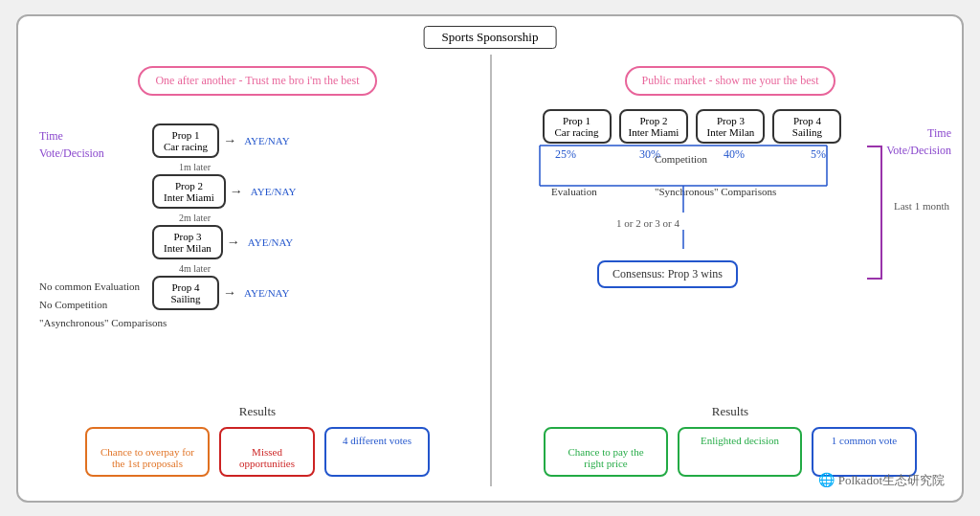 The image size is (980, 516). I want to click on right-props-row: Prop 1Car racing Prop 2Inter Miami Prop …, so click(692, 126).